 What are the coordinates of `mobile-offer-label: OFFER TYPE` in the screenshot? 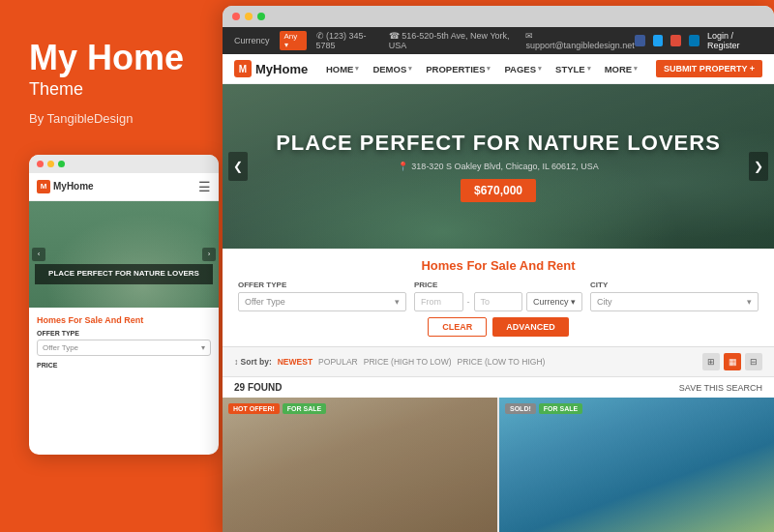 It's located at (124, 333).